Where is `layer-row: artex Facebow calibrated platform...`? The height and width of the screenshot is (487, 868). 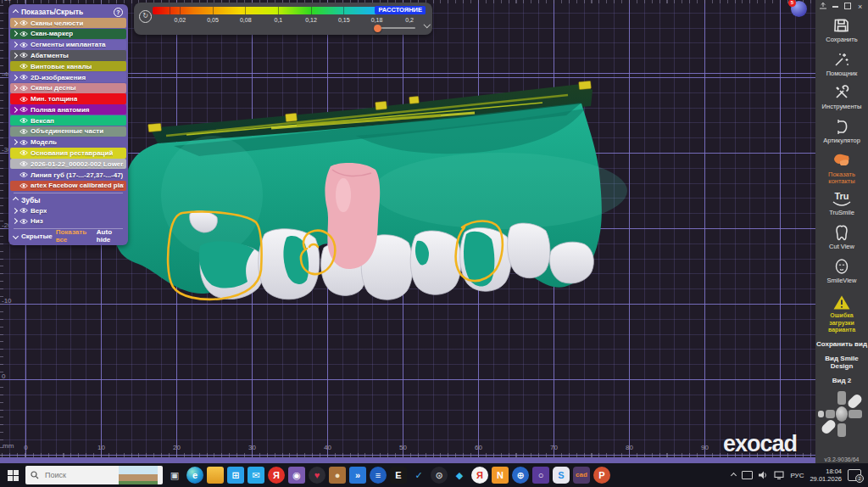 layer-row: artex Facebow calibrated platform... is located at coordinates (68, 186).